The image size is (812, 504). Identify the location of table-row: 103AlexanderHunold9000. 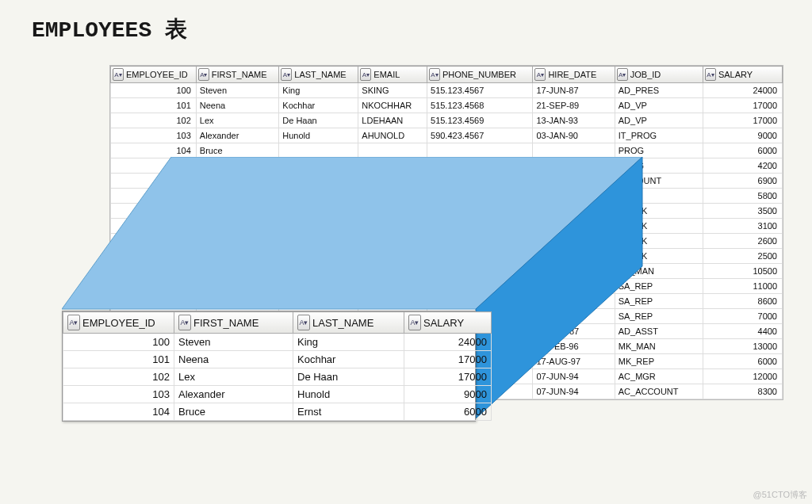
(278, 395).